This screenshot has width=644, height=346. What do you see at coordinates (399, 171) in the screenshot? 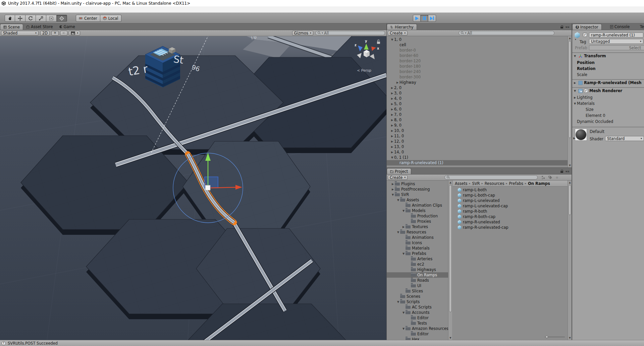
I see `tab-project: Project` at bounding box center [399, 171].